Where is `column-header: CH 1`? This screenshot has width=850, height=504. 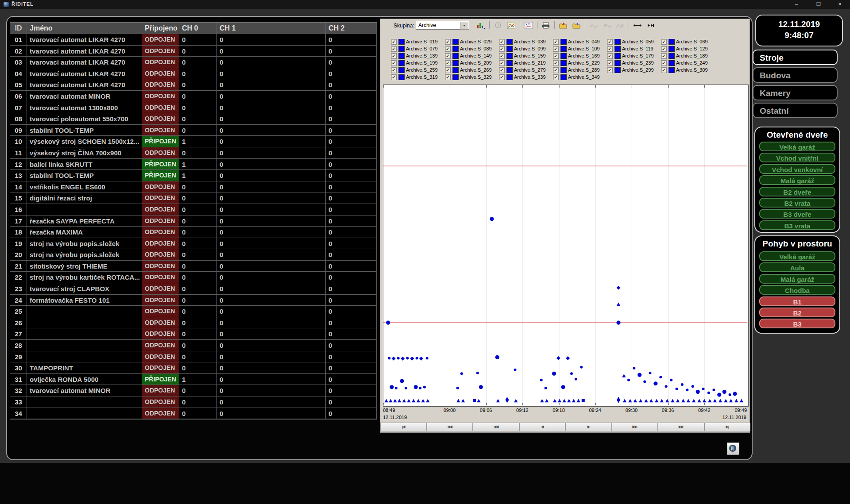 column-header: CH 1 is located at coordinates (271, 28).